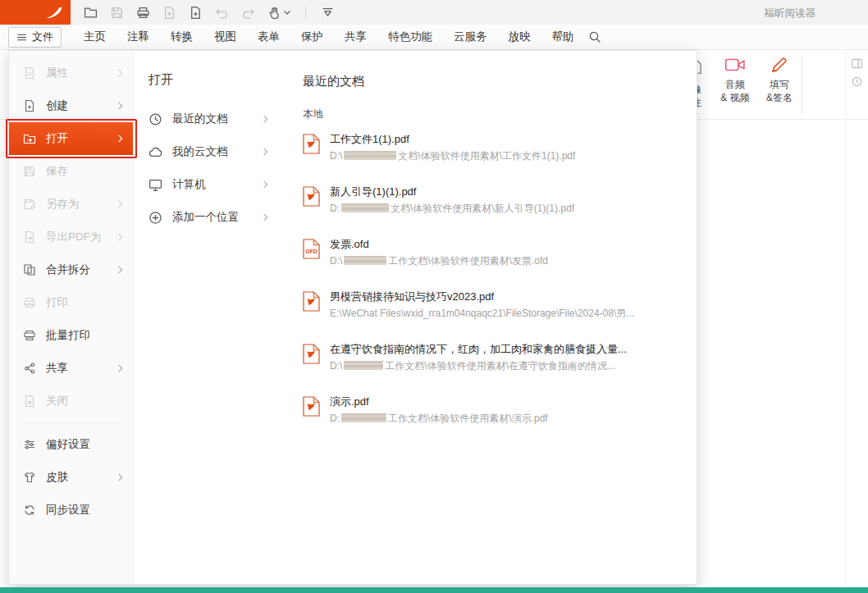 The height and width of the screenshot is (593, 868). I want to click on sidebar-item-label: 创建, so click(57, 106).